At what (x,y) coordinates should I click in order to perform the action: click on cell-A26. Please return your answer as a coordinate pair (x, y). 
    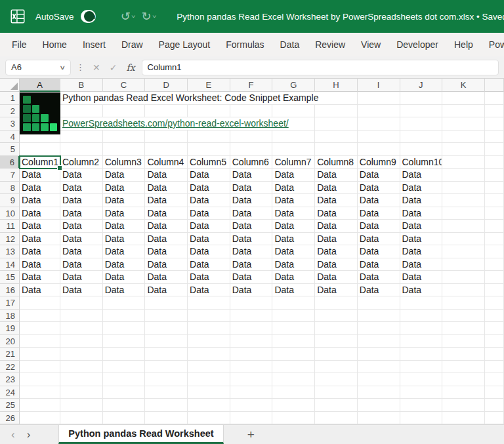
    Looking at the image, I should click on (40, 418).